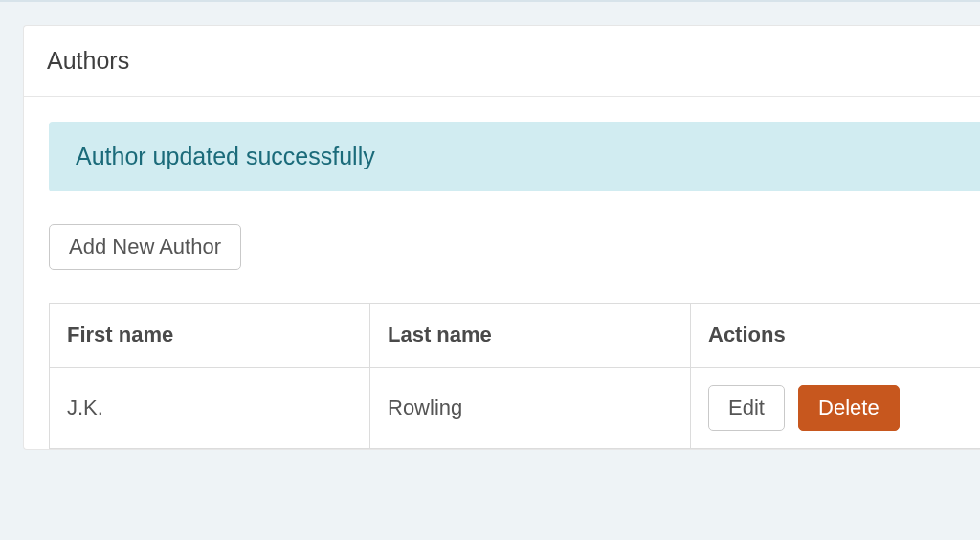 Image resolution: width=980 pixels, height=540 pixels. Describe the element at coordinates (515, 408) in the screenshot. I see `table-row: J.K. Rowling Edit Delete` at that location.